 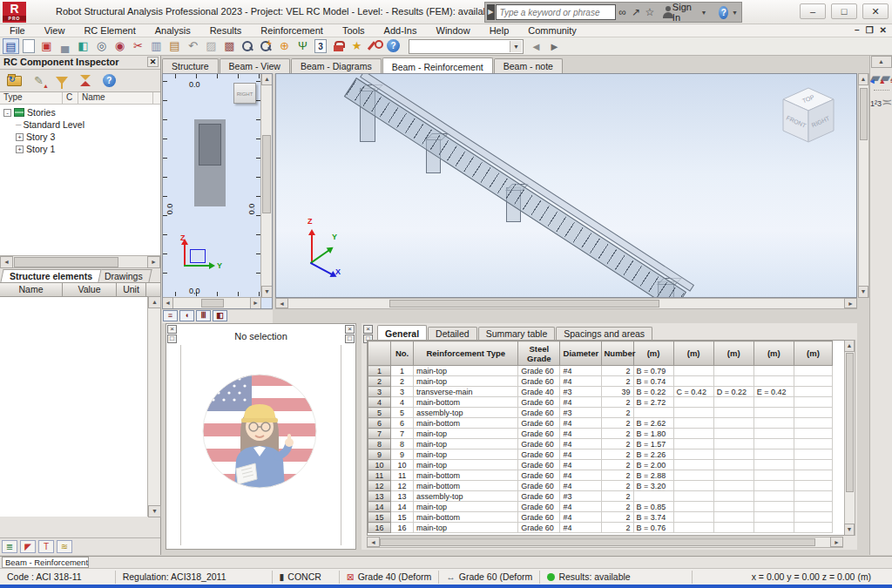 I want to click on favorites-star-icon: ☆, so click(x=650, y=12).